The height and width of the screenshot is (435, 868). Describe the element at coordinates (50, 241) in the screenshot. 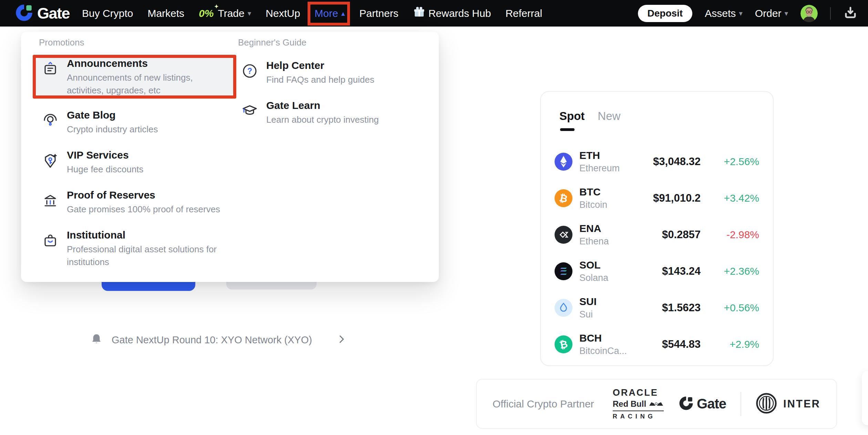

I see `briefcase-icon` at that location.